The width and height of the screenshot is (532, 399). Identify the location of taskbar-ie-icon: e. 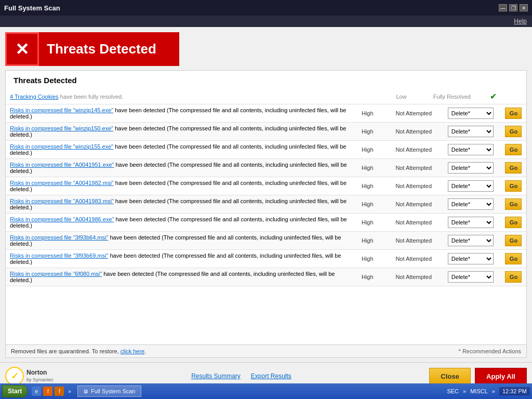
(36, 391).